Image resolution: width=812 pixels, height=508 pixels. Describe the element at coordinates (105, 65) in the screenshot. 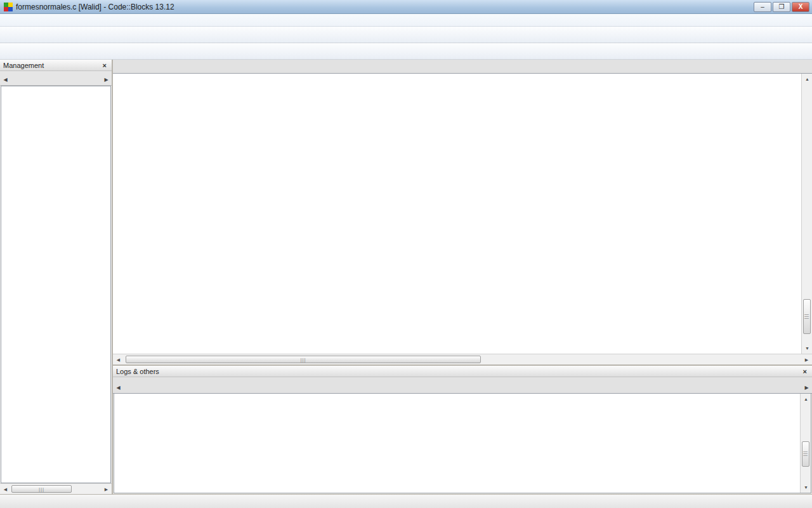

I see `management-close-icon: ×` at that location.